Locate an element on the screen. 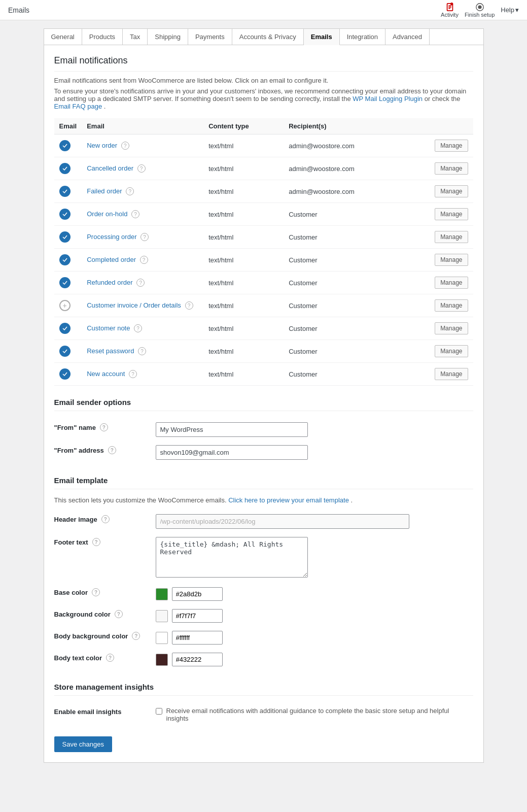 The image size is (527, 812). body-text-color-swatch is located at coordinates (162, 660).